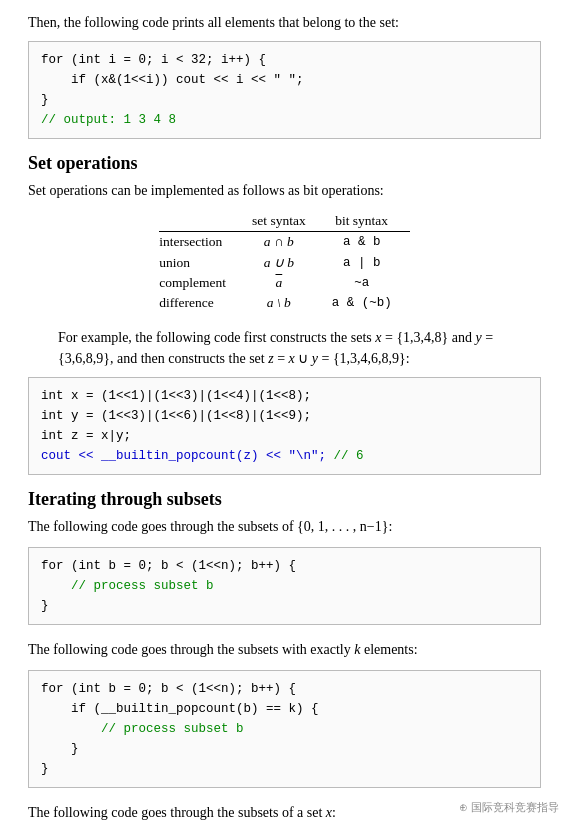  What do you see at coordinates (367, 303) in the screenshot?
I see `bit-syn: a & (~b)` at bounding box center [367, 303].